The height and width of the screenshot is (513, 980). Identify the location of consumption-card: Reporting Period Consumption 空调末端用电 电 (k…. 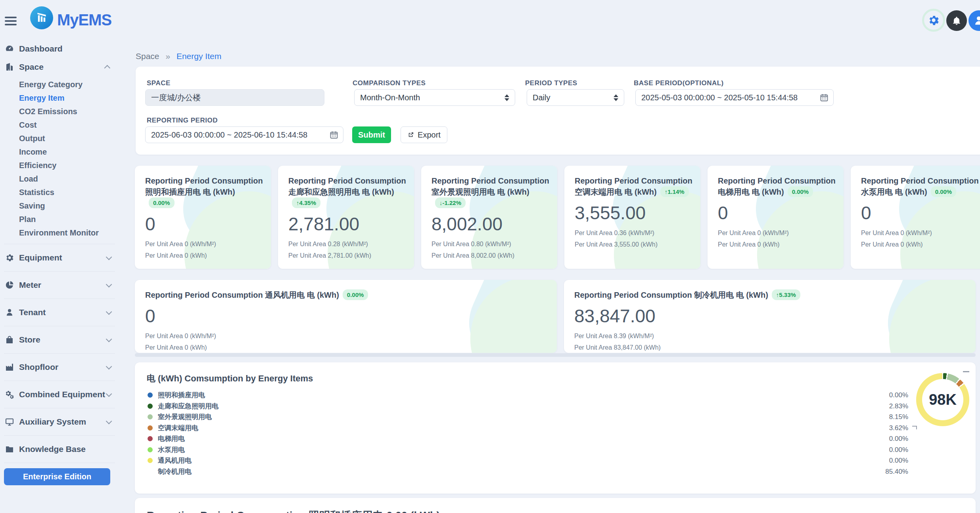
(632, 217).